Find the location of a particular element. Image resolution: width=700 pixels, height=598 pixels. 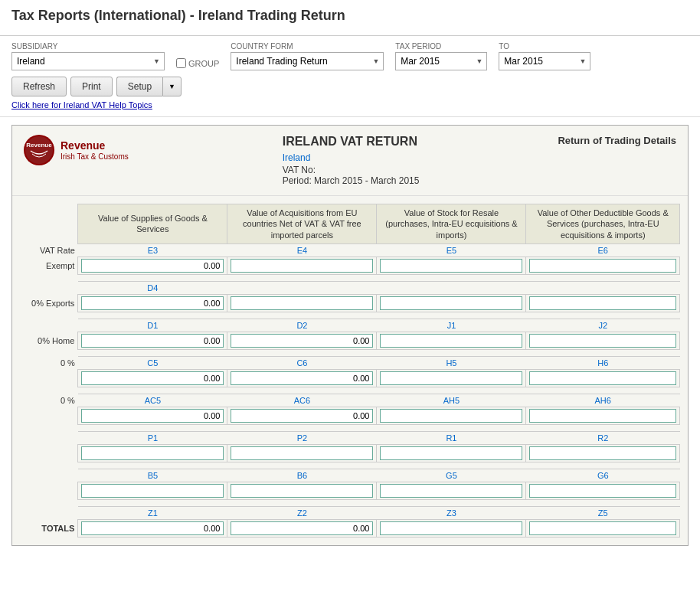

setup-dropdown-arrow: ▼ is located at coordinates (172, 87).